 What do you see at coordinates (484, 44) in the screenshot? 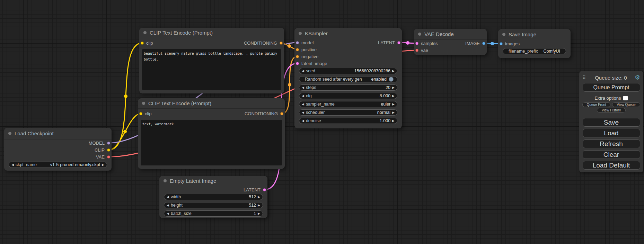
I see `output-slot-image` at bounding box center [484, 44].